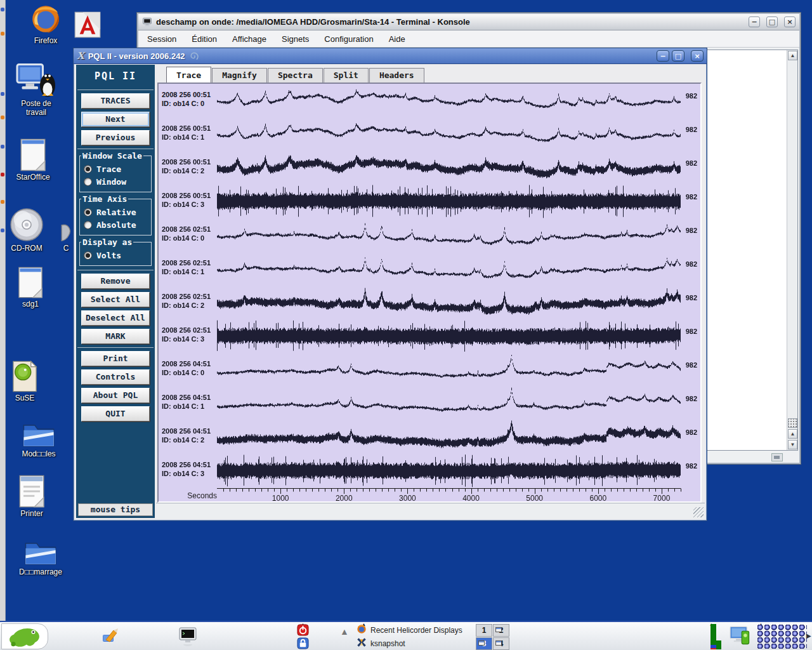 The height and width of the screenshot is (650, 812). What do you see at coordinates (115, 377) in the screenshot?
I see `sidebar-button-controls: Controls` at bounding box center [115, 377].